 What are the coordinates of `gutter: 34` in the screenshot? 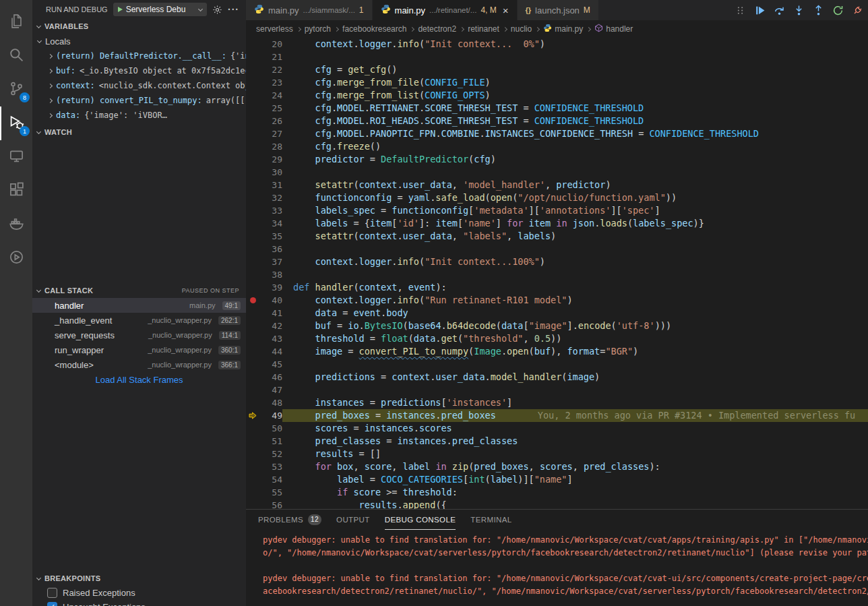 It's located at (264, 224).